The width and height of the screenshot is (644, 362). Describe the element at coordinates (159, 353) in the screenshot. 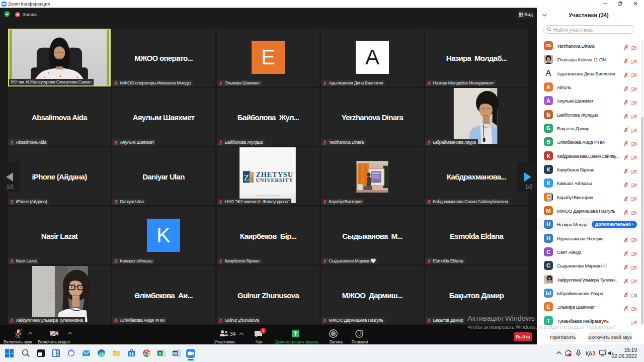

I see `svg-text: X` at that location.